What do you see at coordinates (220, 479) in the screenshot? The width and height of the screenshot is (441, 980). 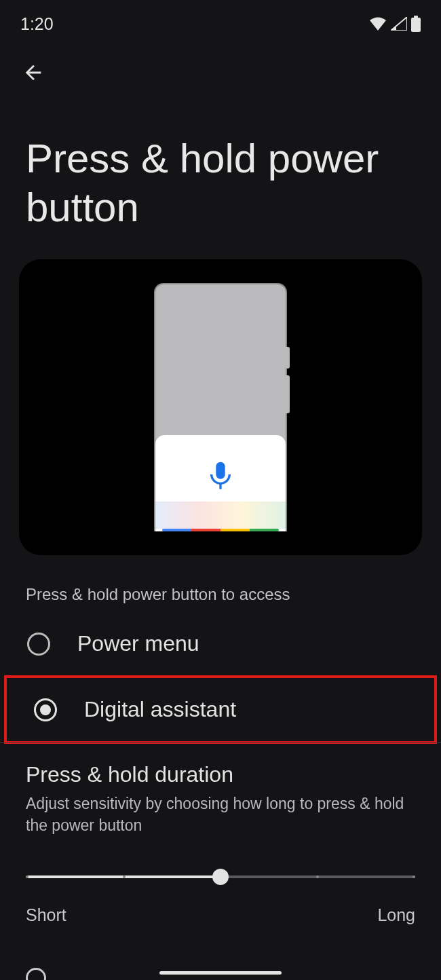 I see `mic-icon` at bounding box center [220, 479].